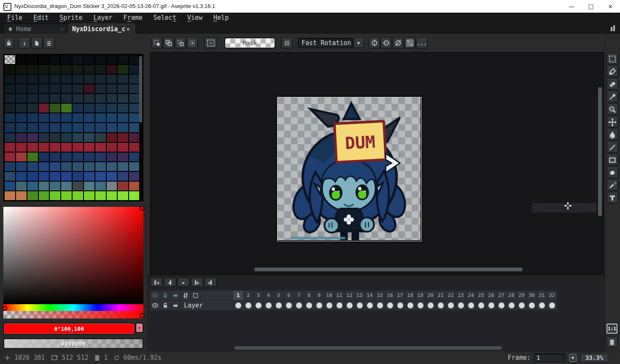 This screenshot has height=364, width=620. I want to click on canvas-vertical-scrollbar, so click(600, 152).